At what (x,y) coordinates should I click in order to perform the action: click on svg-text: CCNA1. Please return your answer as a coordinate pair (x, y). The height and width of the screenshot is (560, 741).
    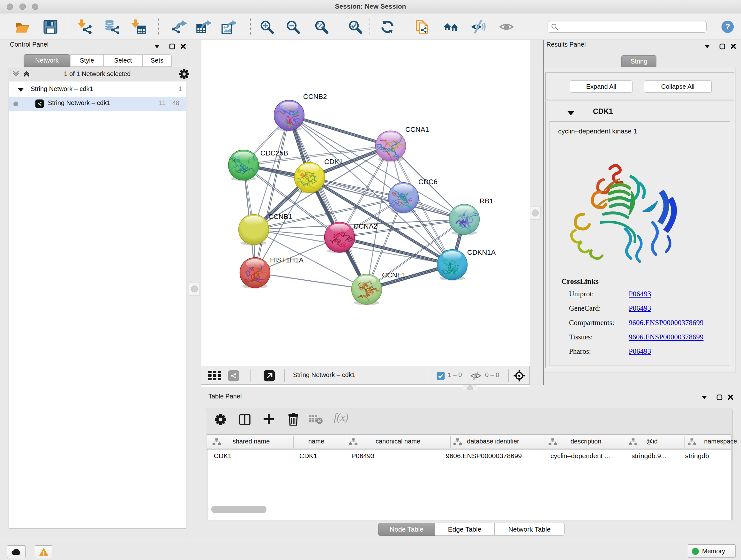
    Looking at the image, I should click on (417, 129).